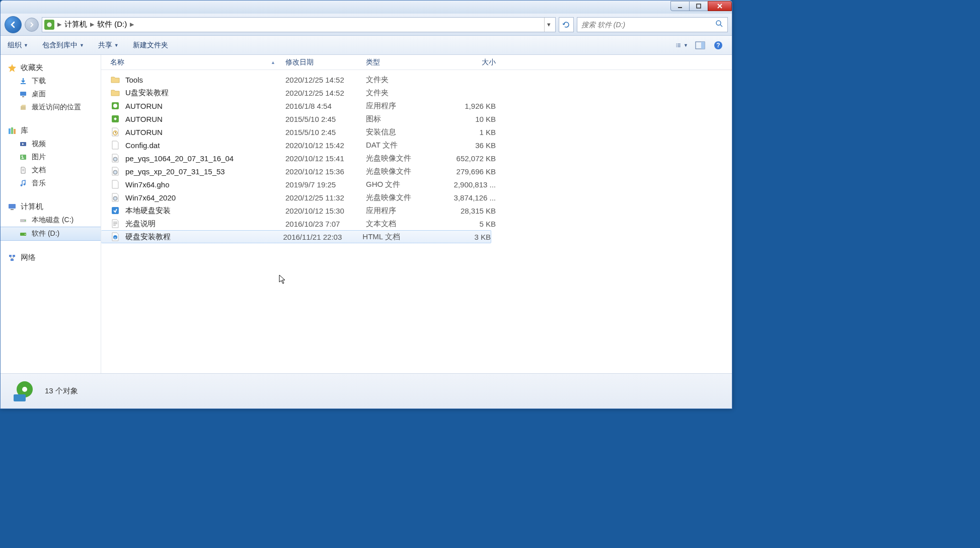 The image size is (980, 548). What do you see at coordinates (406, 119) in the screenshot?
I see `file-type: 图标` at bounding box center [406, 119].